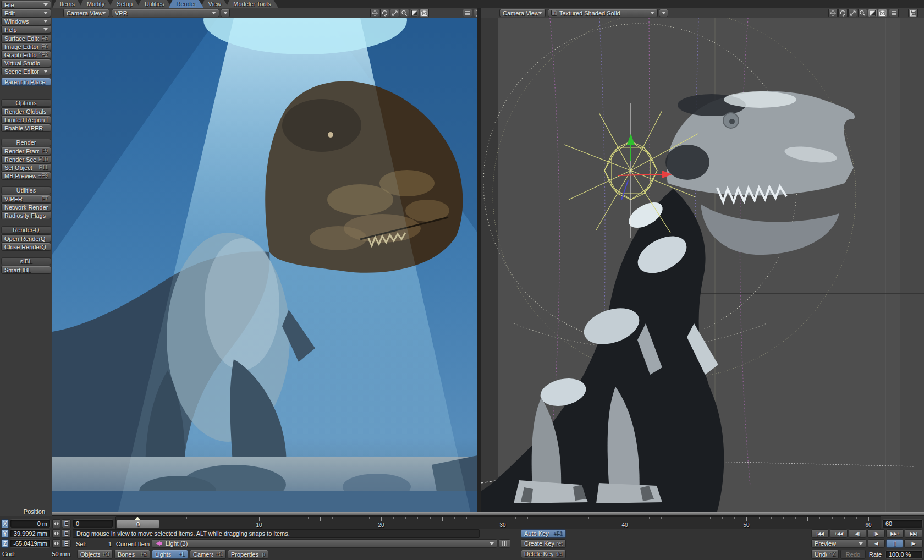 The image size is (924, 560). What do you see at coordinates (26, 120) in the screenshot?
I see `limited-region-button: Limited Regionl` at bounding box center [26, 120].